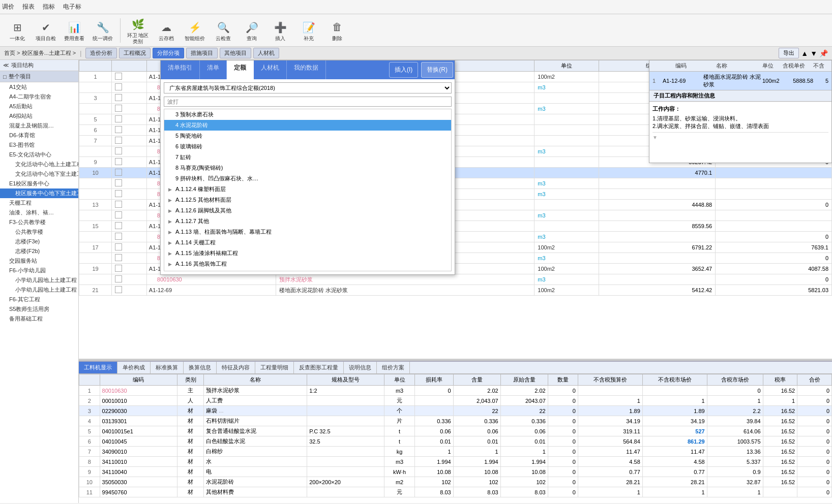  Describe the element at coordinates (308, 253) in the screenshot. I see `quota-item-A.1.15油漆涂料裱: ▶A.1.15 油漆涂料裱糊工程` at that location.